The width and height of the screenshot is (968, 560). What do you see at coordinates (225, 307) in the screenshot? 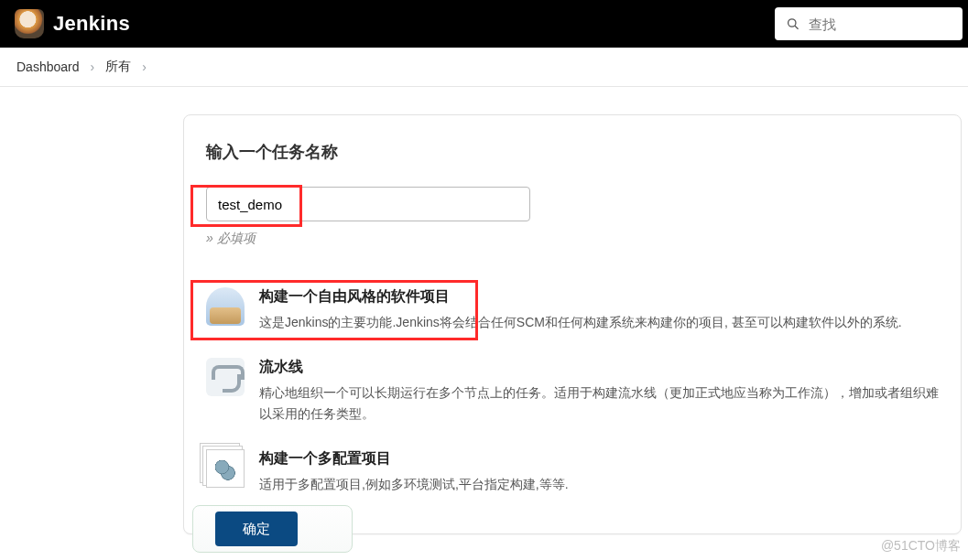
I see `freestyle-icon` at bounding box center [225, 307].